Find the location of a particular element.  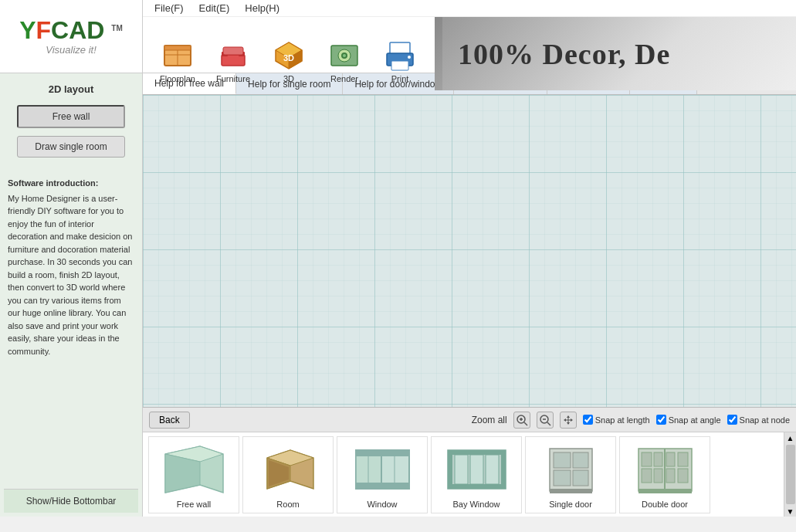

single-door-item-label: Single door is located at coordinates (571, 504).